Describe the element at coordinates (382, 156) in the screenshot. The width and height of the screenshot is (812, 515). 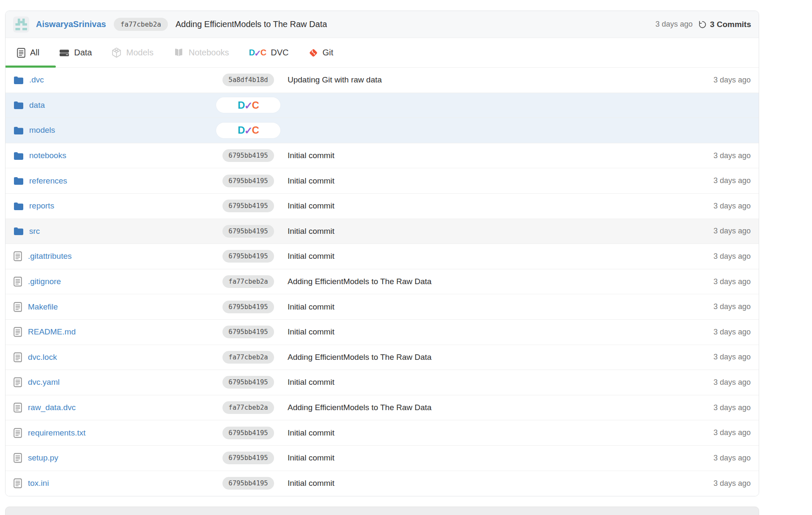
I see `table-row: notebooks 6795bb4195 Initial commit 3 da…` at that location.